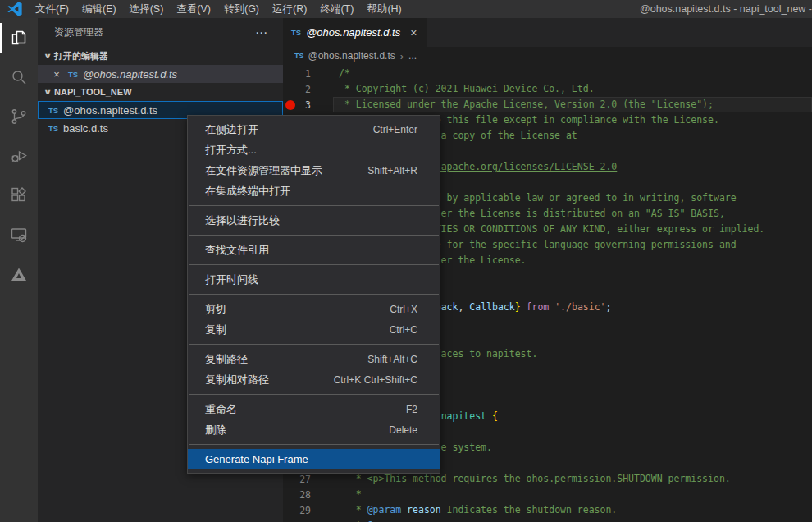 This screenshot has width=812, height=522. I want to click on code-line-1: 1/*, so click(548, 74).